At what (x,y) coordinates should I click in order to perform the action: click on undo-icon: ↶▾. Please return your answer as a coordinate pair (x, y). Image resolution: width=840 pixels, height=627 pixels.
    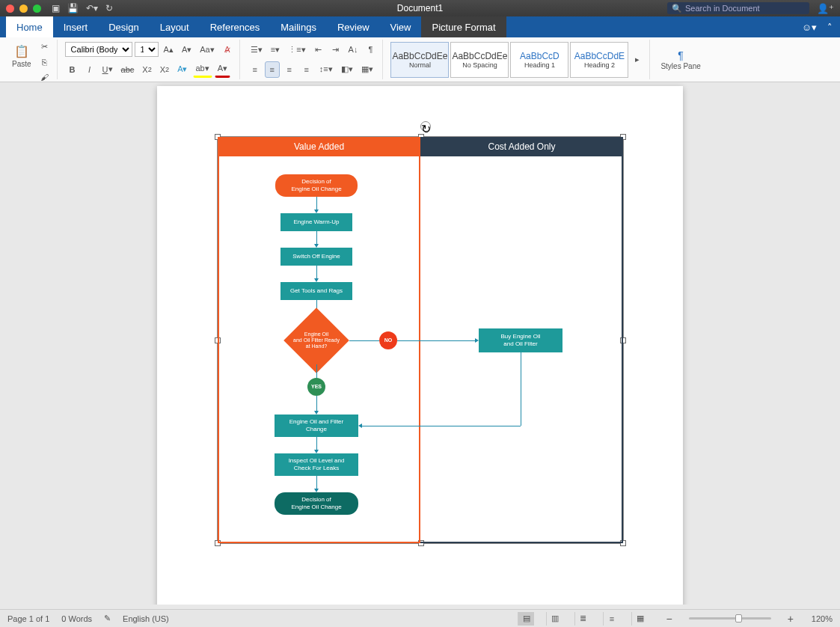
    Looking at the image, I should click on (92, 8).